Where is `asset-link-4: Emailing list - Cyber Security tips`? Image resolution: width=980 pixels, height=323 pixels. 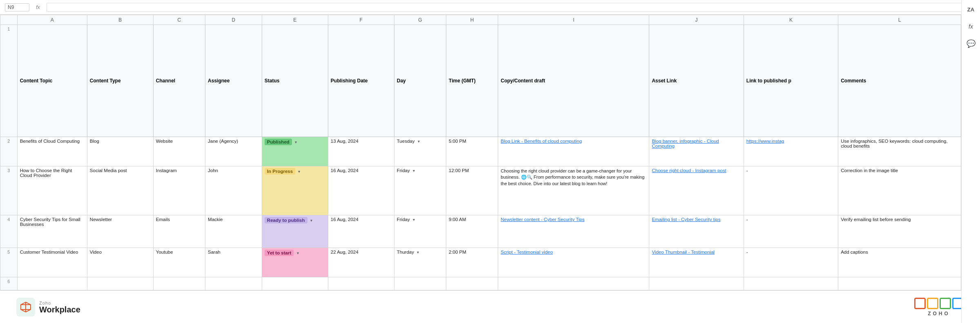 asset-link-4: Emailing list - Cyber Security tips is located at coordinates (686, 219).